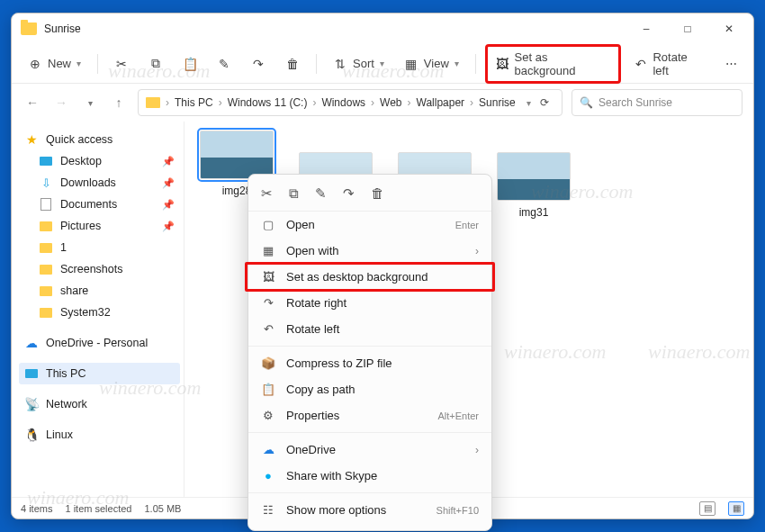 The width and height of the screenshot is (765, 532). What do you see at coordinates (350, 103) in the screenshot?
I see `breadcrumb: › This PC› Windows 11 (C:)› Windows› Web…` at bounding box center [350, 103].